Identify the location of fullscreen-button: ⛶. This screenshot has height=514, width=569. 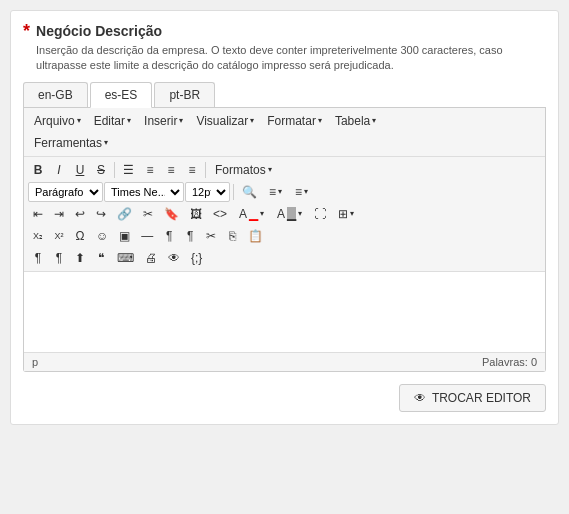
(320, 214).